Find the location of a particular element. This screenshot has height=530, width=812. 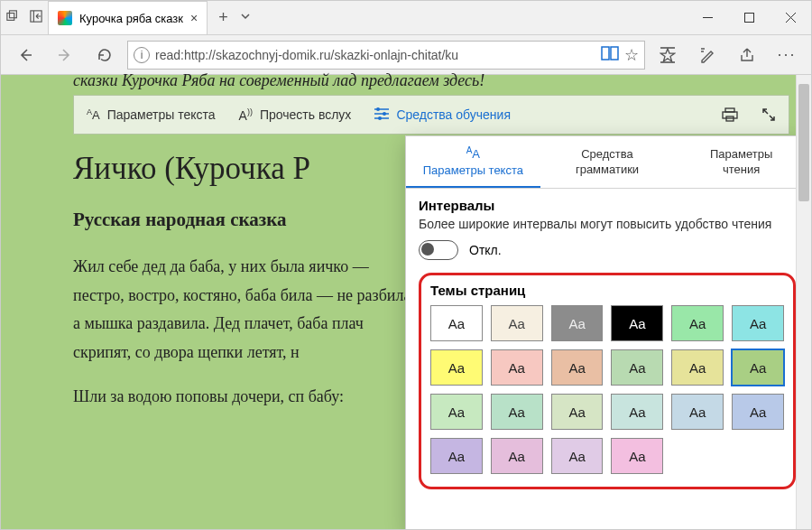

favicon-icon is located at coordinates (65, 18).